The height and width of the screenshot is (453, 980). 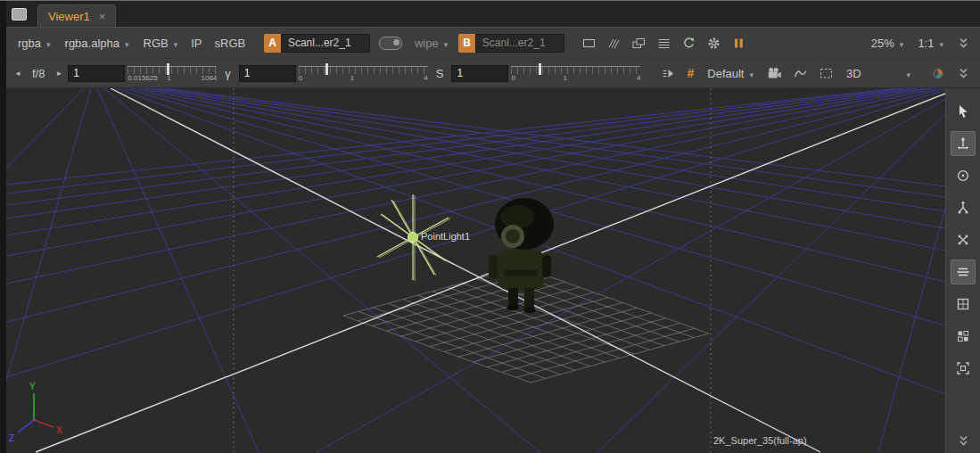 What do you see at coordinates (512, 43) in the screenshot?
I see `input-b-chip: B Scanl...er2_1` at bounding box center [512, 43].